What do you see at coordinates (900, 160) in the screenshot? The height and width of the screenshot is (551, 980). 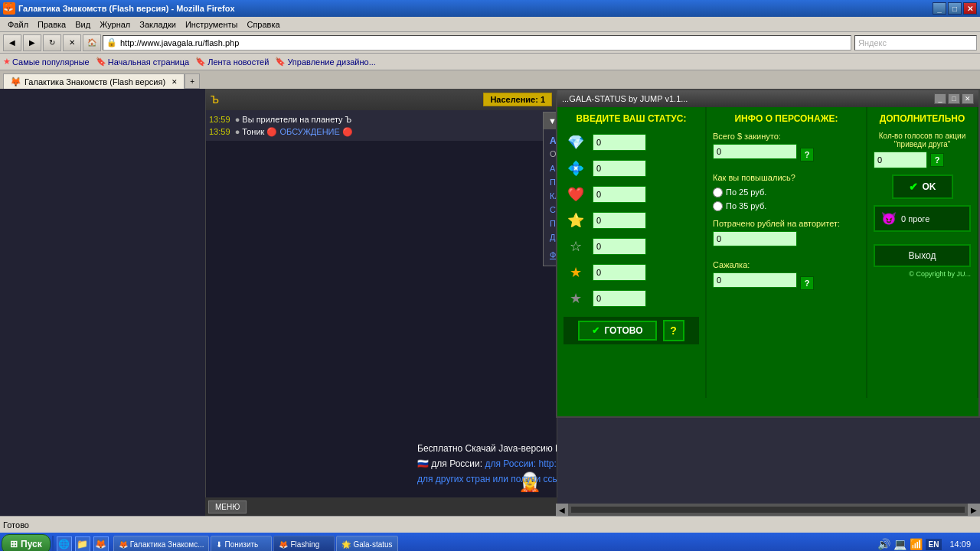 I see `votes-input` at bounding box center [900, 160].